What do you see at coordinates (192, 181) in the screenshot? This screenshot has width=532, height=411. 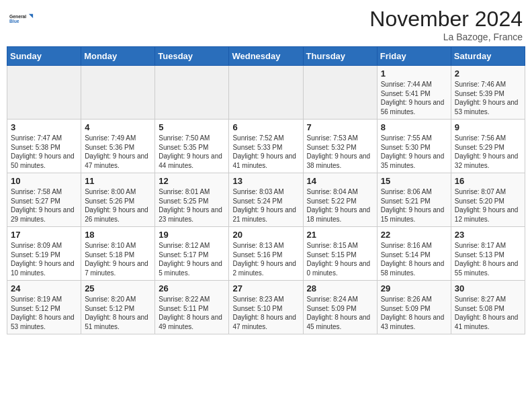 I see `day-number: 12` at bounding box center [192, 181].